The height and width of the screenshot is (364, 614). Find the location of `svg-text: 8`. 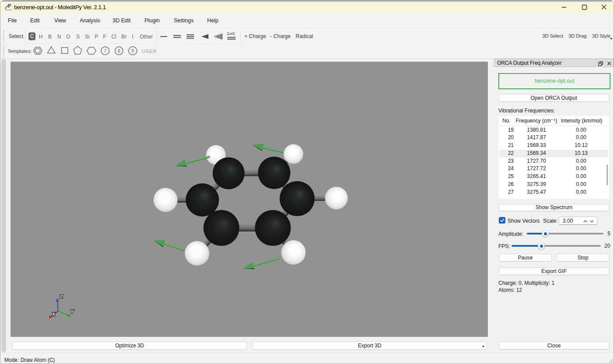

svg-text: 8 is located at coordinates (119, 51).